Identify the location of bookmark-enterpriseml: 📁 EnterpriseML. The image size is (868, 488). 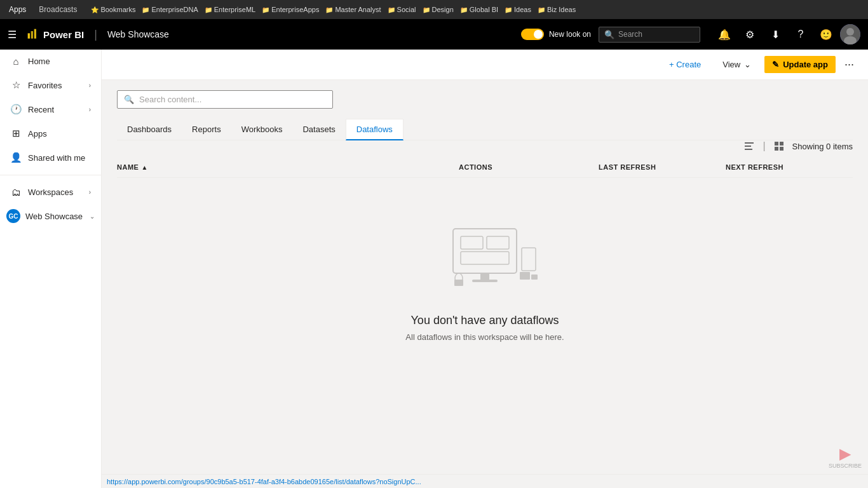
(230, 10).